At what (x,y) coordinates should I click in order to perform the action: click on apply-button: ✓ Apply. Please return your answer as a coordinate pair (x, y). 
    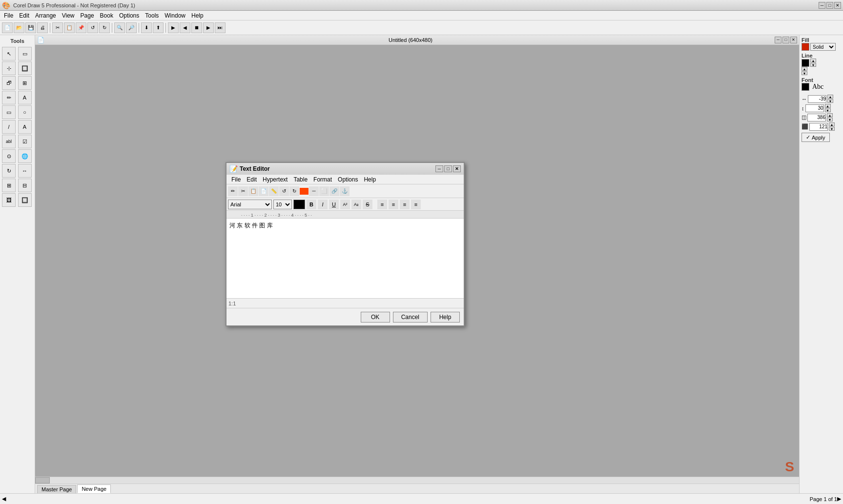
    Looking at the image, I should click on (816, 138).